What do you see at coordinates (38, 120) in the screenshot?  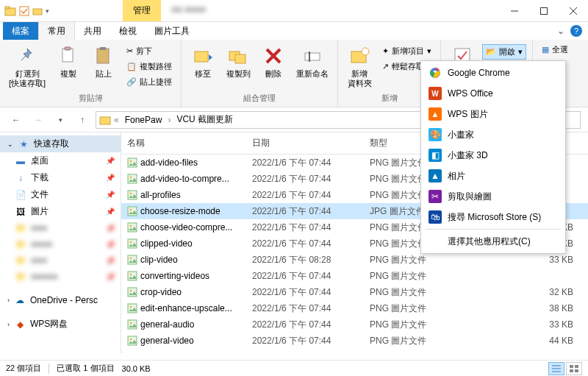 I see `nav-forward-button: →` at bounding box center [38, 120].